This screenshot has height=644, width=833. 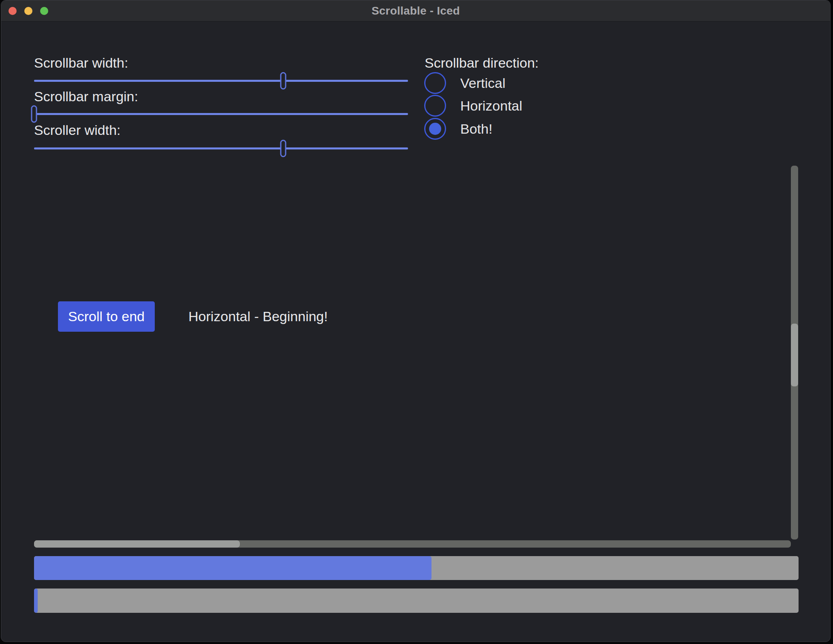 What do you see at coordinates (505, 106) in the screenshot?
I see `radio-option-horizontal: Horizontal` at bounding box center [505, 106].